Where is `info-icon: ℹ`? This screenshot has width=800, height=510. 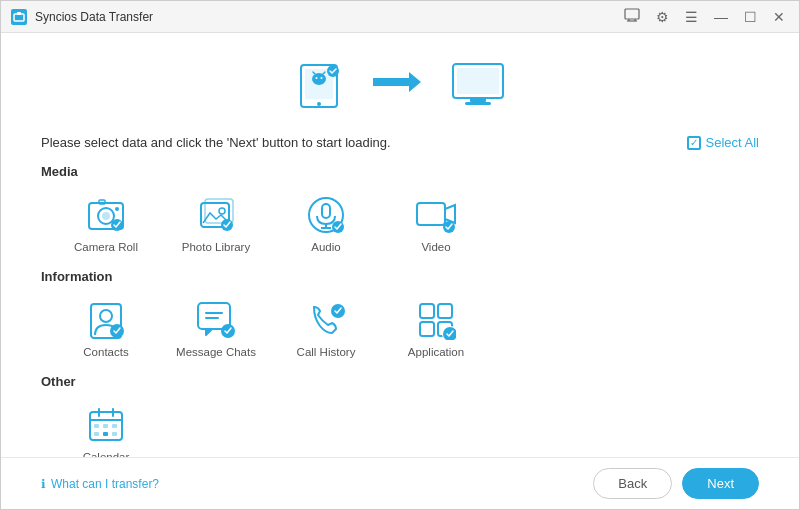 info-icon: ℹ is located at coordinates (44, 484).